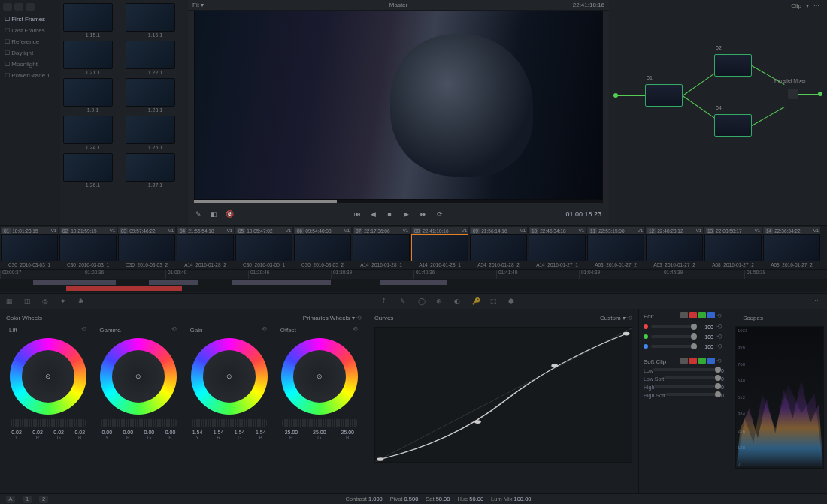  Describe the element at coordinates (495, 302) in the screenshot. I see `sizing-tool-icon: ⬚` at that location.